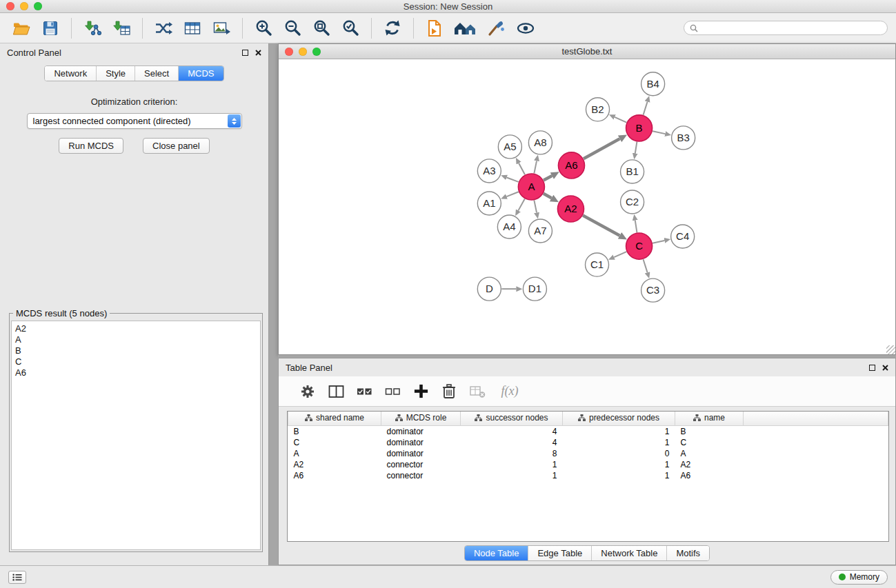  What do you see at coordinates (489, 289) in the screenshot?
I see `node-D: D` at bounding box center [489, 289].